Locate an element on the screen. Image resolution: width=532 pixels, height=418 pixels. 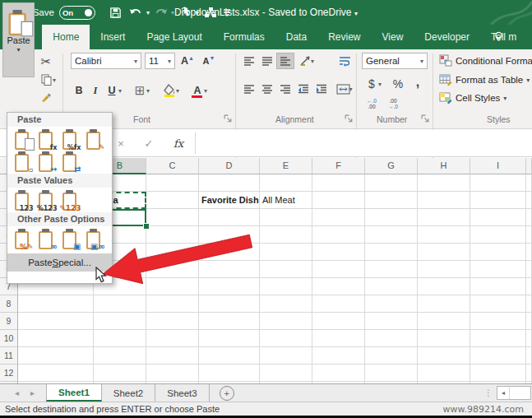
row-header: 11 is located at coordinates (9, 355).